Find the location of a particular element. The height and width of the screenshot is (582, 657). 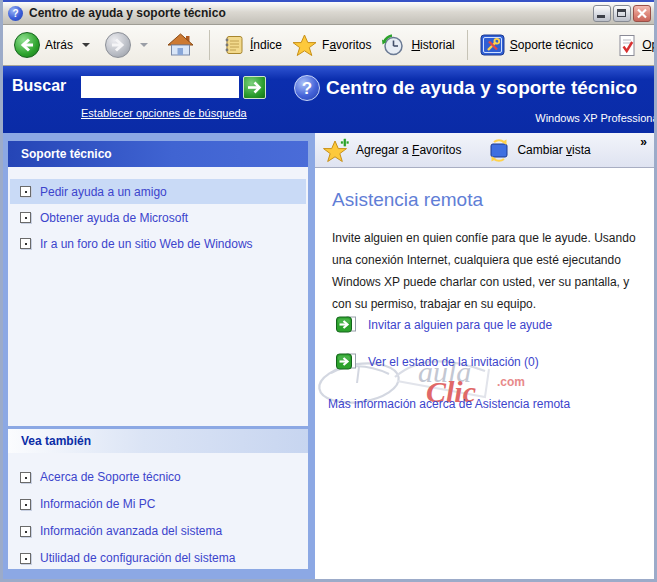

back-button: Atrás is located at coordinates (44, 45).